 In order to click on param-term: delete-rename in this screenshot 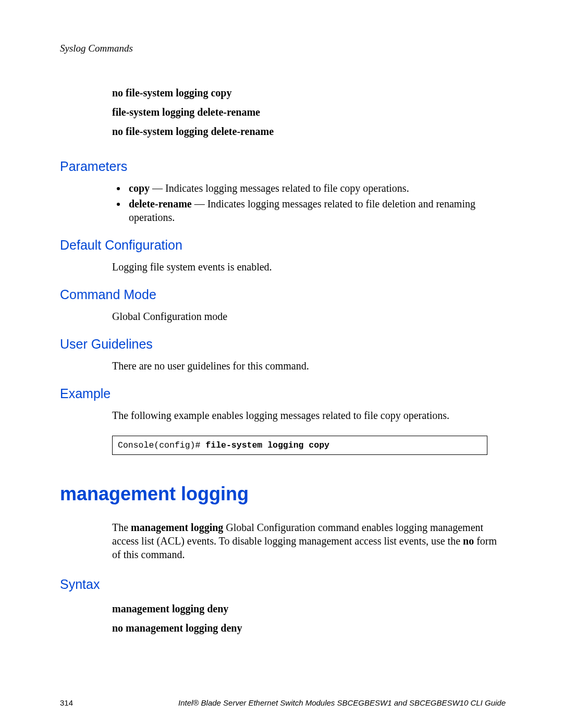, I will do `click(161, 204)`.